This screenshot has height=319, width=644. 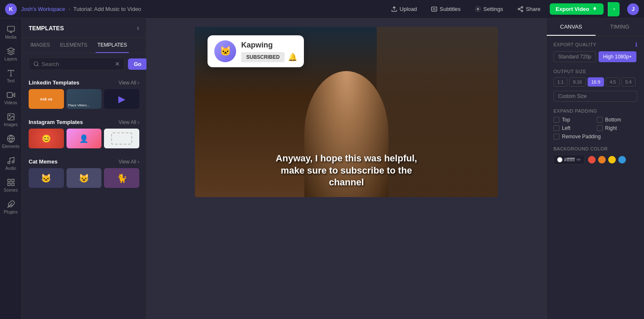 I want to click on padding-top: Top, so click(x=574, y=120).